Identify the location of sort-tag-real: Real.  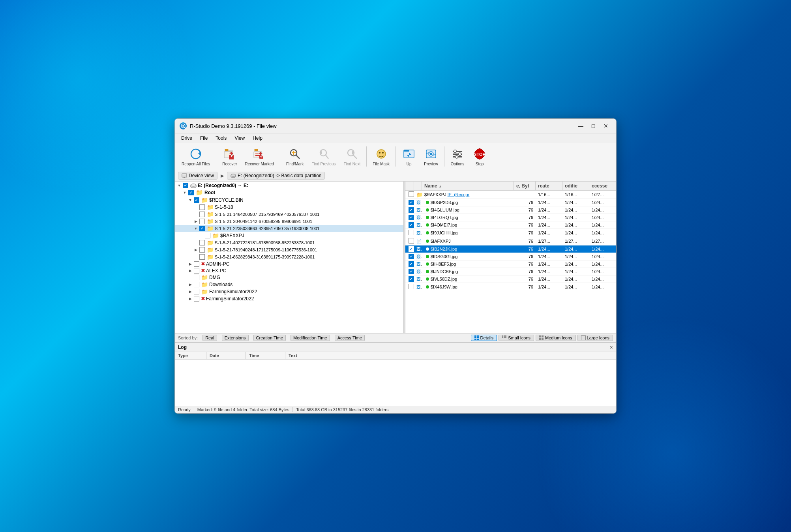
(210, 338).